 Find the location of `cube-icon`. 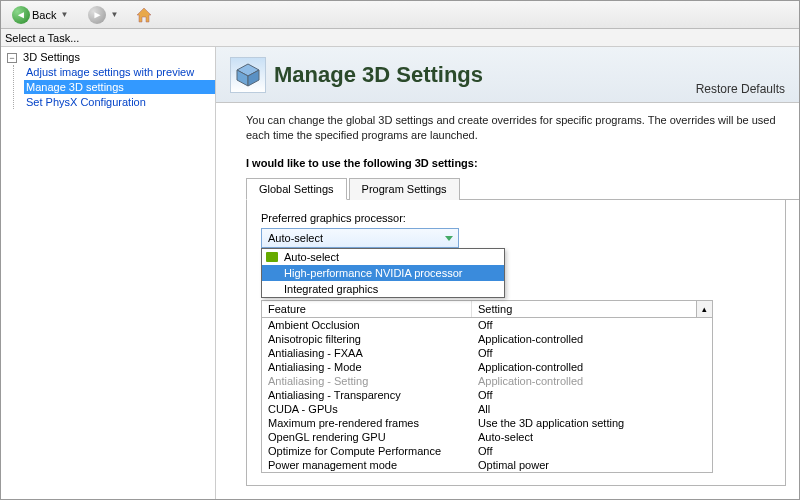

cube-icon is located at coordinates (248, 75).